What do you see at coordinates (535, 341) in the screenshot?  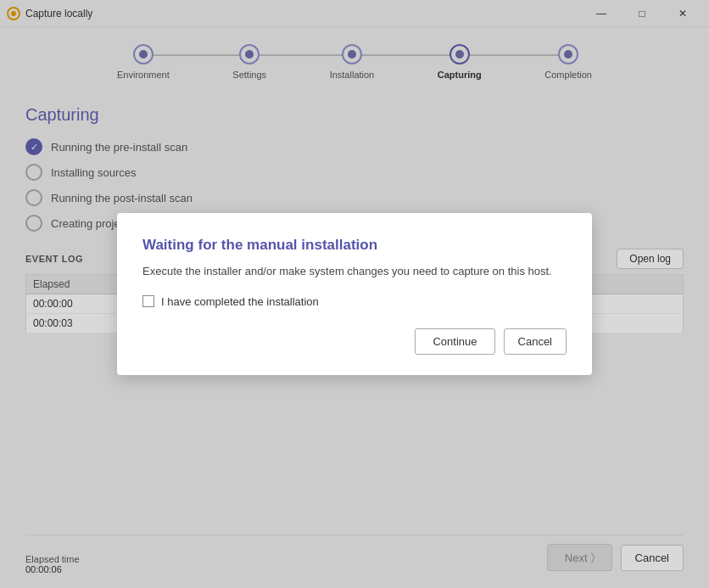 I see `cancel-button-modal: Cancel` at bounding box center [535, 341].